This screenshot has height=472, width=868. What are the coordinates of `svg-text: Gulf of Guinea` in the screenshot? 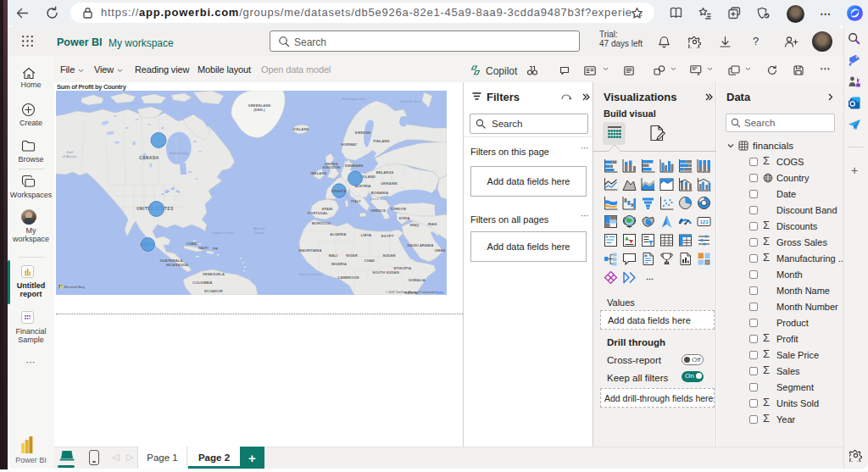 It's located at (310, 275).